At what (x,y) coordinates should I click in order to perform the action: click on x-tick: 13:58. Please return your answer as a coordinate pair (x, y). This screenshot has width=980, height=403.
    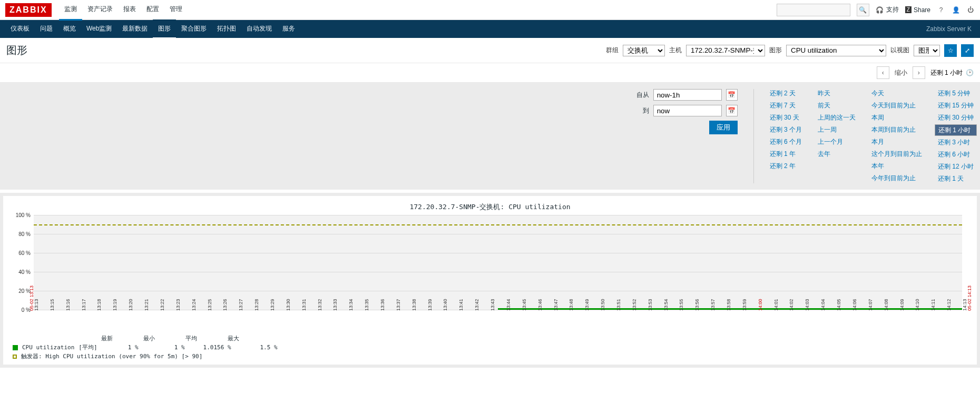
    Looking at the image, I should click on (729, 304).